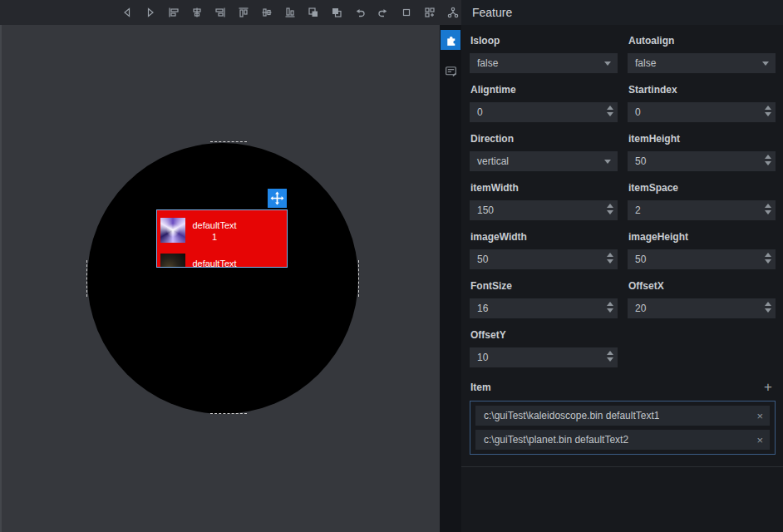  Describe the element at coordinates (702, 139) in the screenshot. I see `field-label: itemHeight` at that location.